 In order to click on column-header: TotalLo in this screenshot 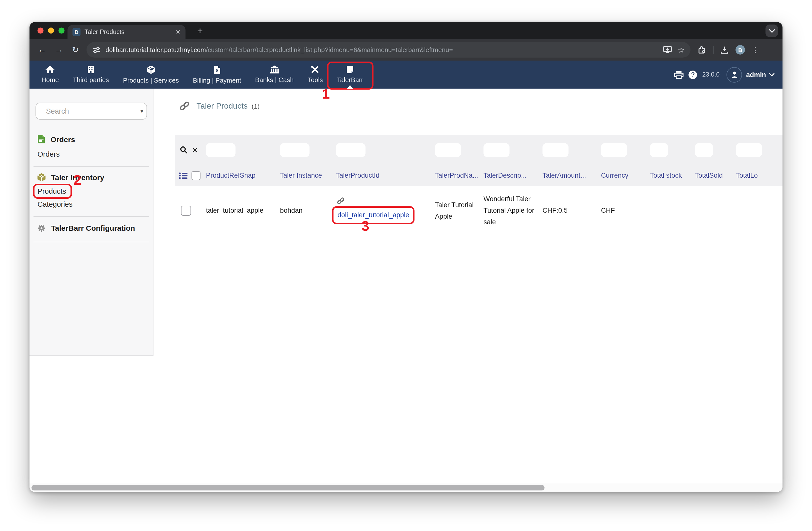, I will do `click(759, 176)`.